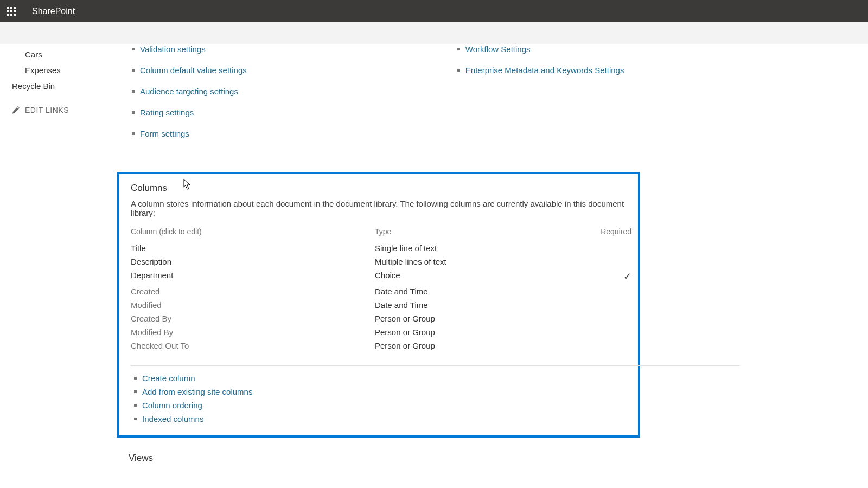  I want to click on communications-list: Workflow Settings Enterprise Metadata an…, so click(533, 98).